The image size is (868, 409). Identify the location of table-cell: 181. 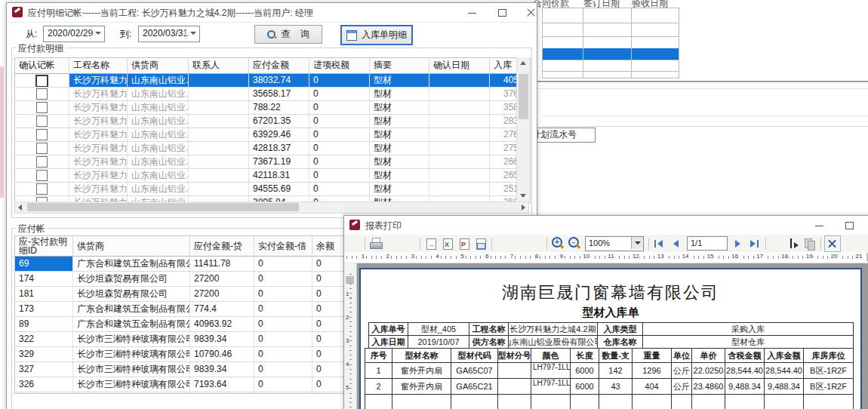
(44, 294).